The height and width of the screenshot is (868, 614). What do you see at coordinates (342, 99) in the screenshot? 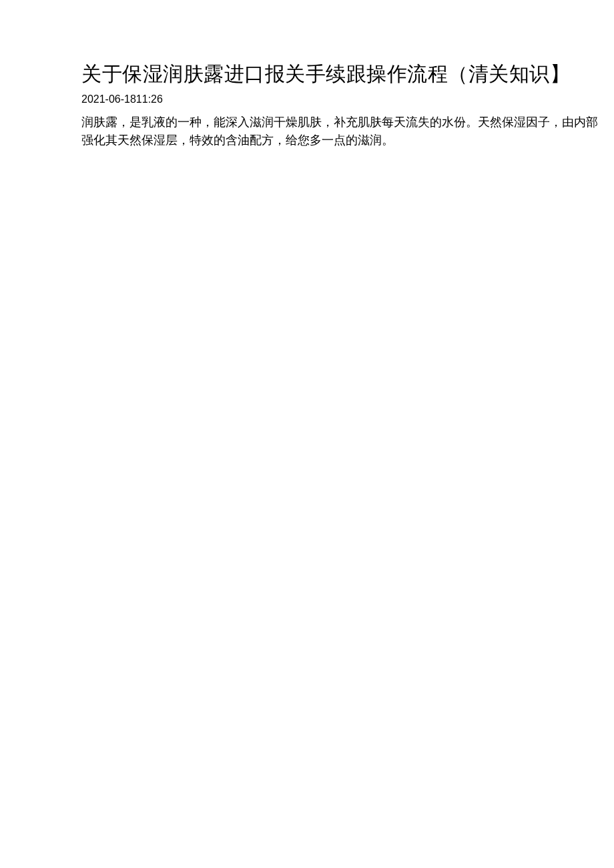
I see `article-timestamp: 2021-06-1811:26` at bounding box center [342, 99].